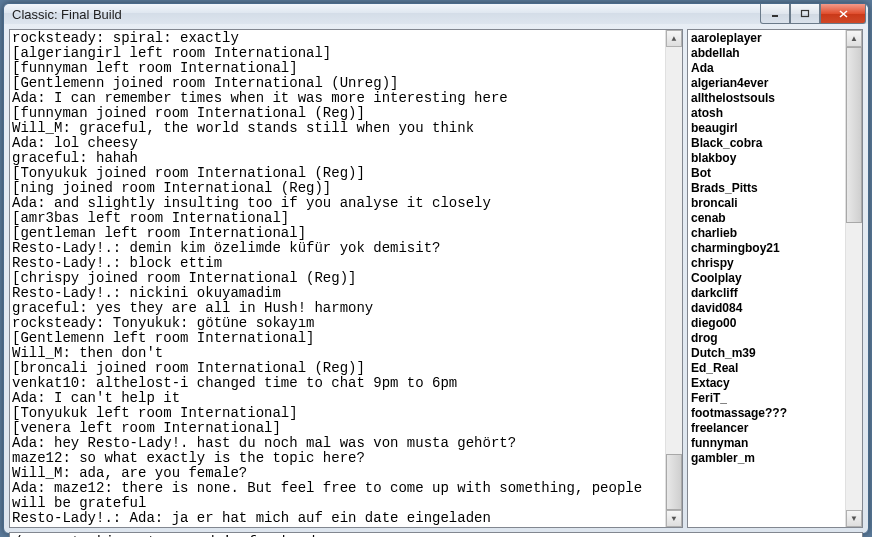 The width and height of the screenshot is (872, 537). I want to click on chat-line: [funnyman joined room International (Reg…, so click(338, 114).